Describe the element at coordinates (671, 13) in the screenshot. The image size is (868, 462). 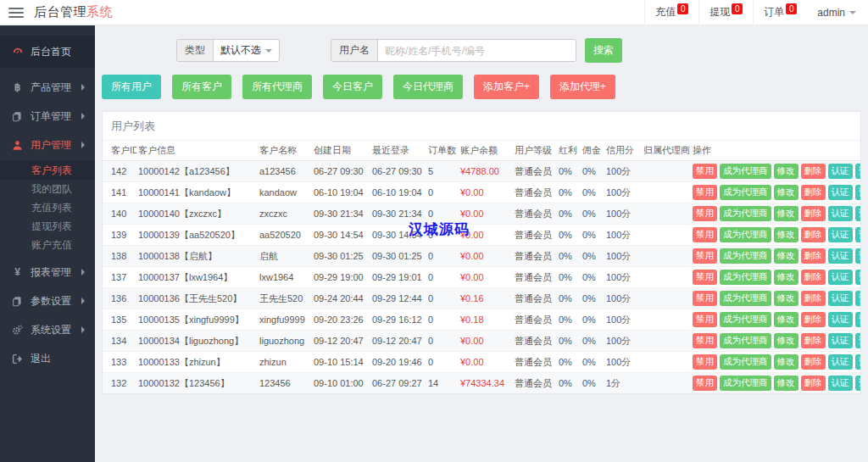
I see `recharge-nav-item: 充值0` at that location.